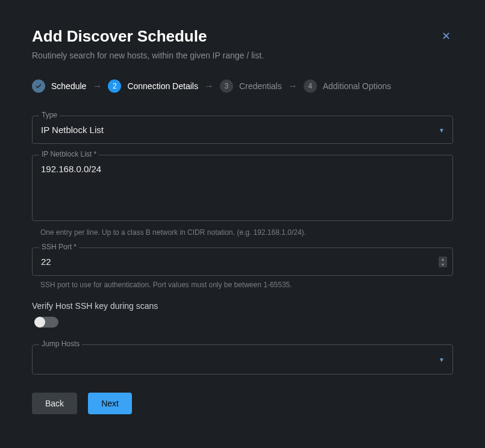 The image size is (485, 448). What do you see at coordinates (69, 86) in the screenshot?
I see `step-label: Schedule` at bounding box center [69, 86].